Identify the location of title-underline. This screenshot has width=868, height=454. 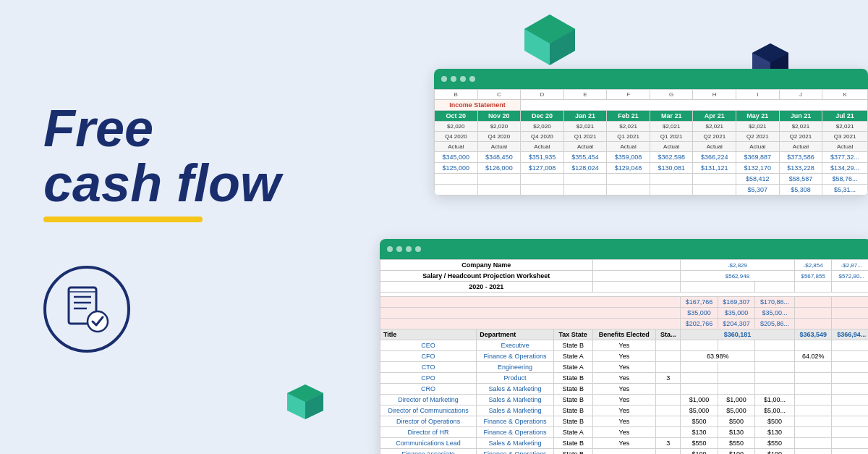
(123, 219).